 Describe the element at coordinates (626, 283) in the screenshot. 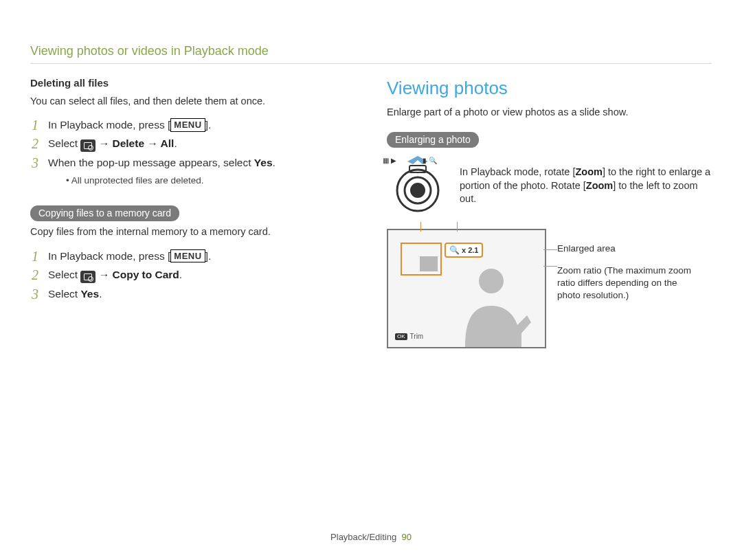

I see `zoom-ratio-label: Zoom ratio (The maximum zoom ratio diffe…` at that location.